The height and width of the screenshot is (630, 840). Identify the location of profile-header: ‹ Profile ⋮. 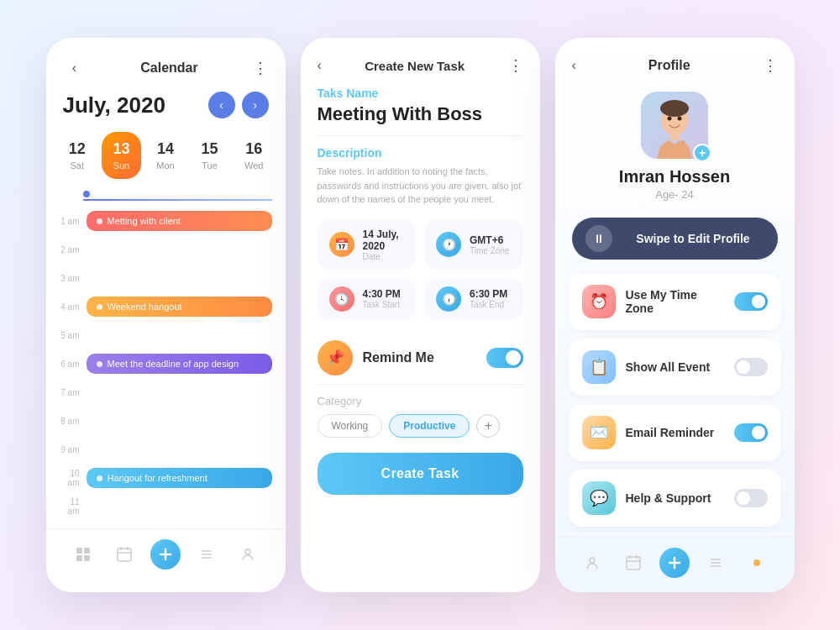
(675, 60).